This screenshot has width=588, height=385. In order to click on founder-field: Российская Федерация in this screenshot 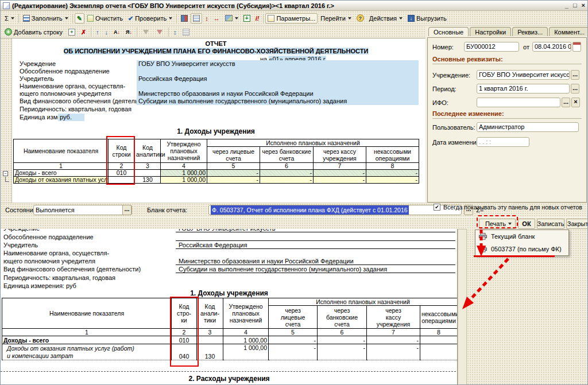, I will do `click(278, 79)`.